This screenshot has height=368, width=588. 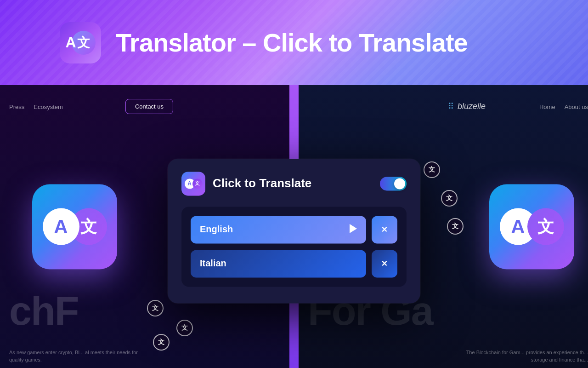 What do you see at coordinates (294, 264) in the screenshot?
I see `target-language-row: Italian ×` at bounding box center [294, 264].